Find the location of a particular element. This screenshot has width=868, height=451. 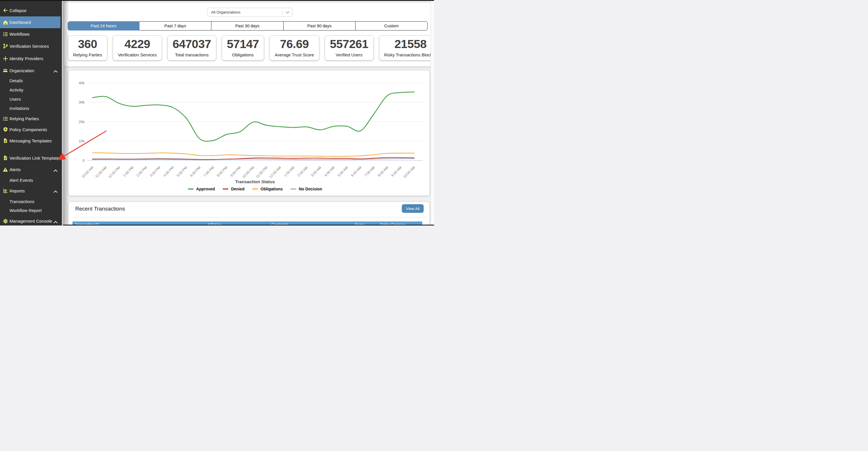

window-bottom-edge is located at coordinates (249, 225).